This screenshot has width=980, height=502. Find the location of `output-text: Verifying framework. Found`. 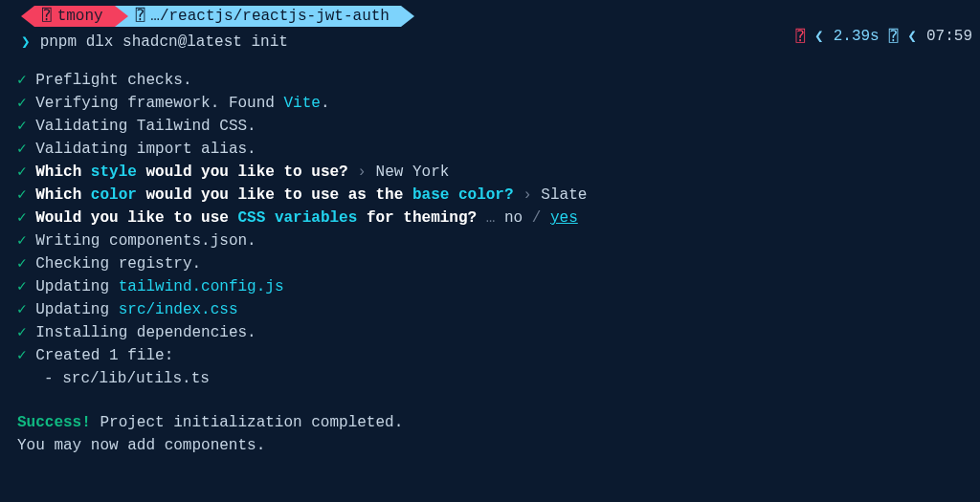

output-text: Verifying framework. Found is located at coordinates (159, 103).